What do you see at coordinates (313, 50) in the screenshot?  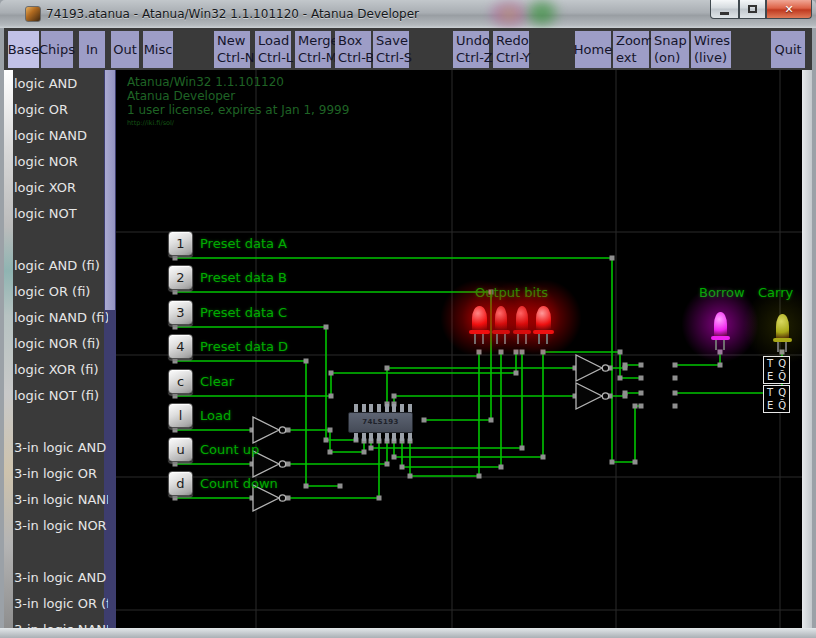 I see `toolbar-button-merge: MergeCtrl-M` at bounding box center [313, 50].